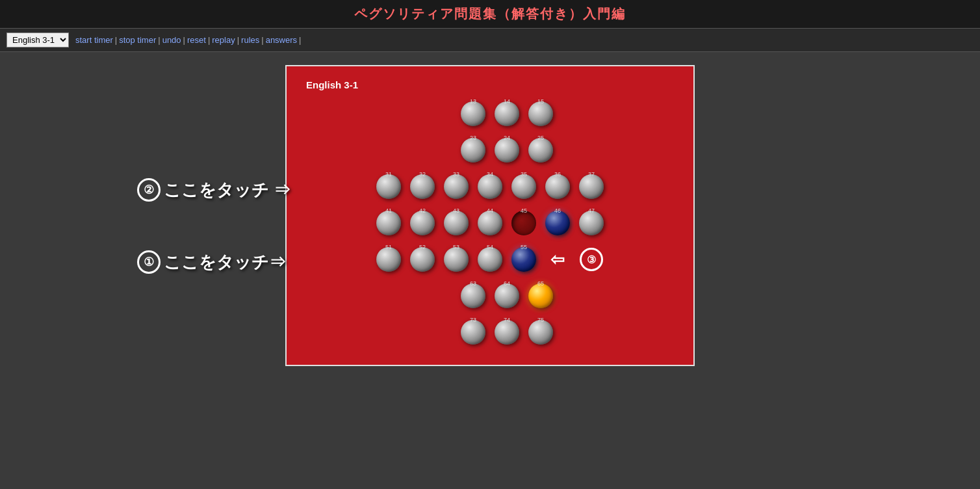 The width and height of the screenshot is (980, 489). Describe the element at coordinates (541, 284) in the screenshot. I see `cell-num-65: 65` at that location.